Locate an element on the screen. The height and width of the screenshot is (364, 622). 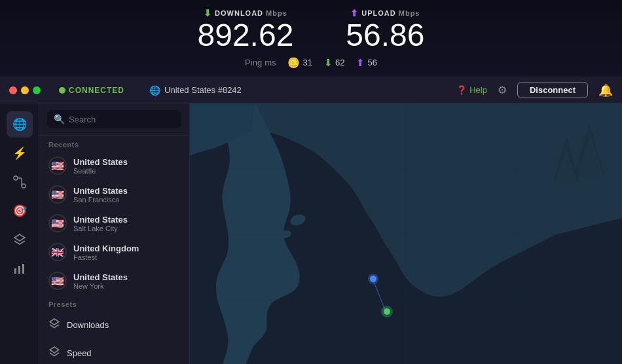
recents-container: 🇺🇸 United States Seattle 🇺🇸 United State… is located at coordinates (114, 223).